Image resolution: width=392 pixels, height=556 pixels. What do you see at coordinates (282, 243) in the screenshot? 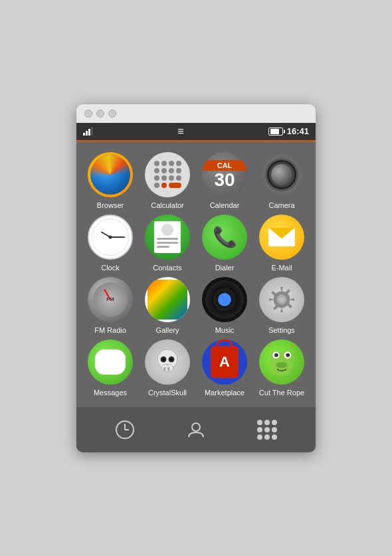
I see `app-item-email: E-Mail` at bounding box center [282, 243].